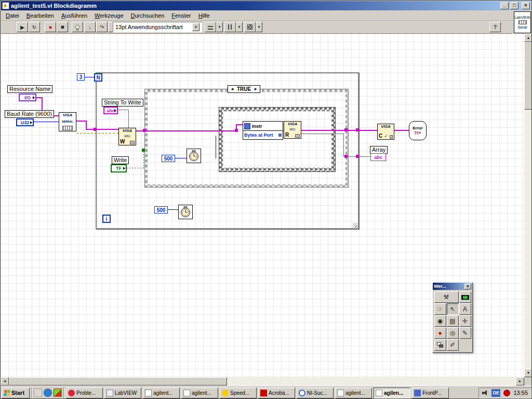 The height and width of the screenshot is (399, 532). Describe the element at coordinates (214, 27) in the screenshot. I see `align-objects-dropdown: ▼` at that location.